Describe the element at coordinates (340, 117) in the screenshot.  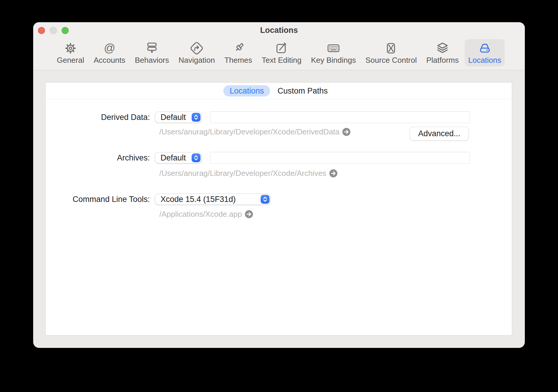
I see `derived-data-custom-path-field` at that location.